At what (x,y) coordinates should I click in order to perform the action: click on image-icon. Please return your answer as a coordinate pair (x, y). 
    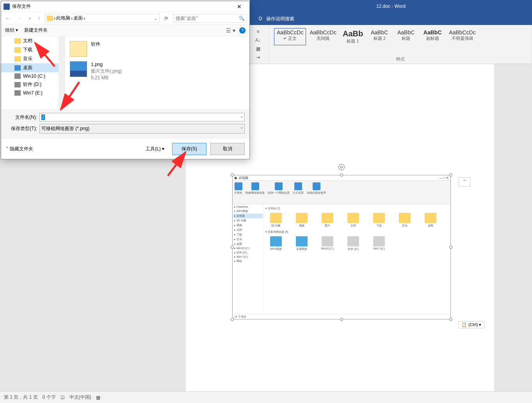
    Looking at the image, I should click on (78, 69).